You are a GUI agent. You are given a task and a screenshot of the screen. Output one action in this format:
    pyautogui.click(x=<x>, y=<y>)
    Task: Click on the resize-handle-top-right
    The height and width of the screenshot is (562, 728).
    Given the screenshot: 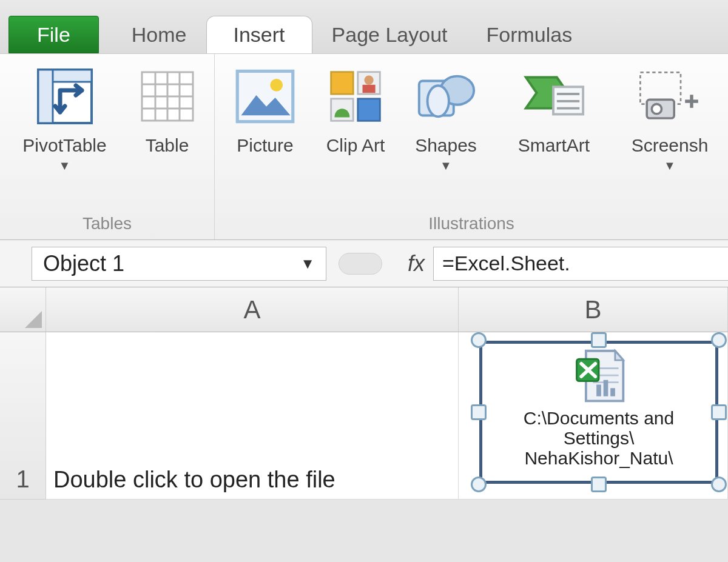 What is the action you would take?
    pyautogui.click(x=719, y=340)
    